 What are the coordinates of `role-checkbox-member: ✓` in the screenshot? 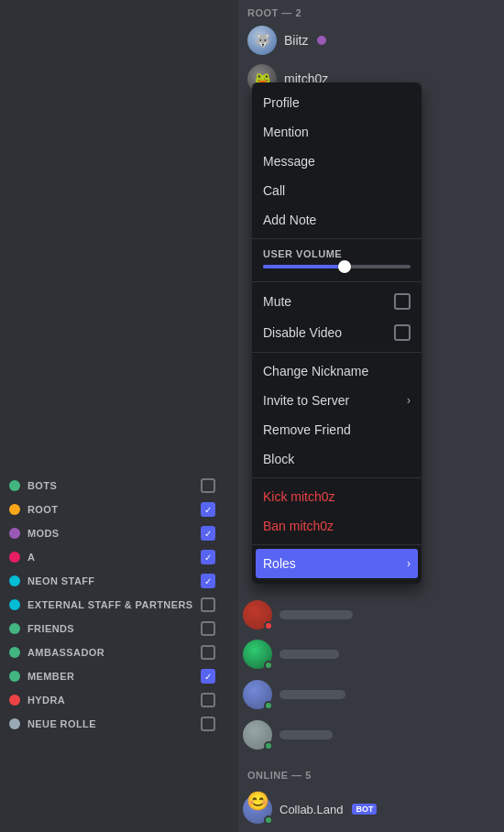 It's located at (208, 676).